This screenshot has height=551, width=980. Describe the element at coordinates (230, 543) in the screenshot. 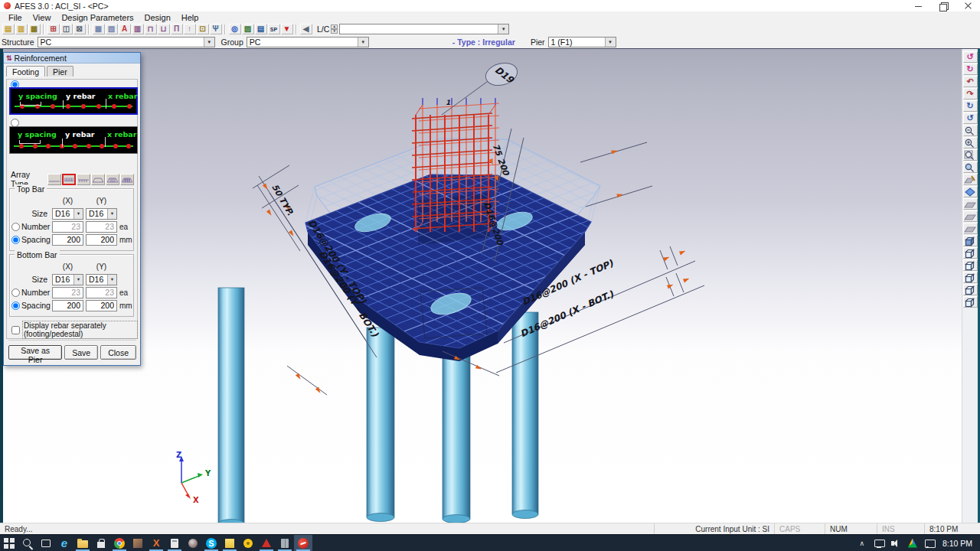

I see `notes-taskbar-button` at that location.